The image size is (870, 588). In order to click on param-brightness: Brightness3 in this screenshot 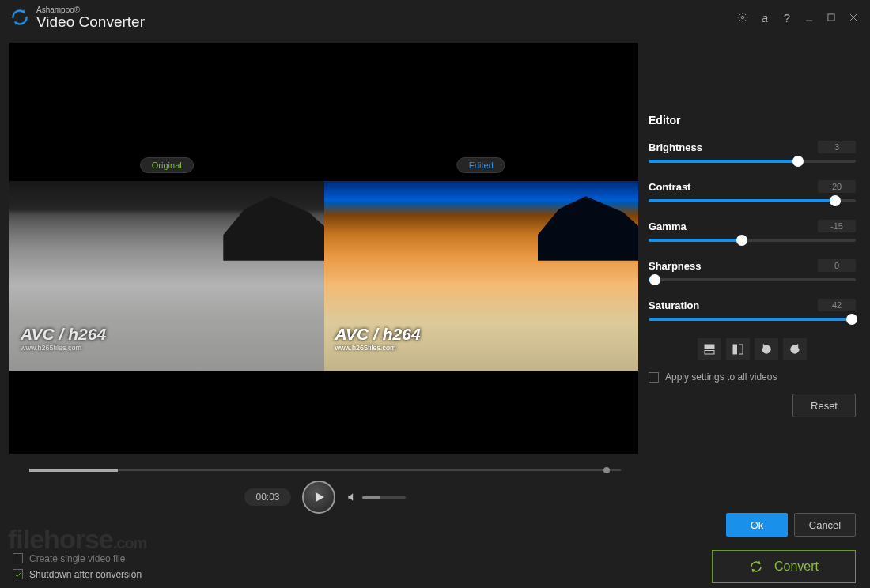, I will do `click(752, 152)`.